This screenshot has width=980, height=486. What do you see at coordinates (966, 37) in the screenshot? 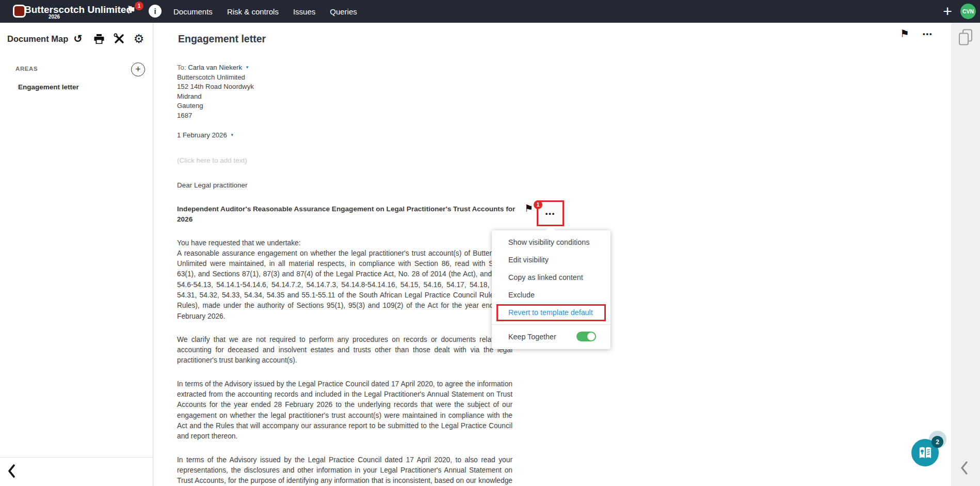
I see `copy-icon` at bounding box center [966, 37].